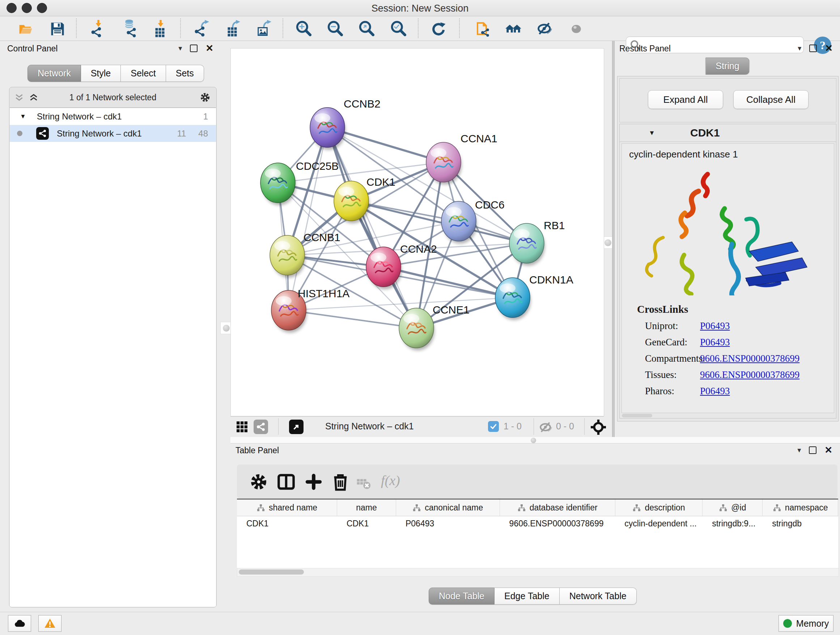 The height and width of the screenshot is (635, 840). I want to click on import-table-icon, so click(161, 29).